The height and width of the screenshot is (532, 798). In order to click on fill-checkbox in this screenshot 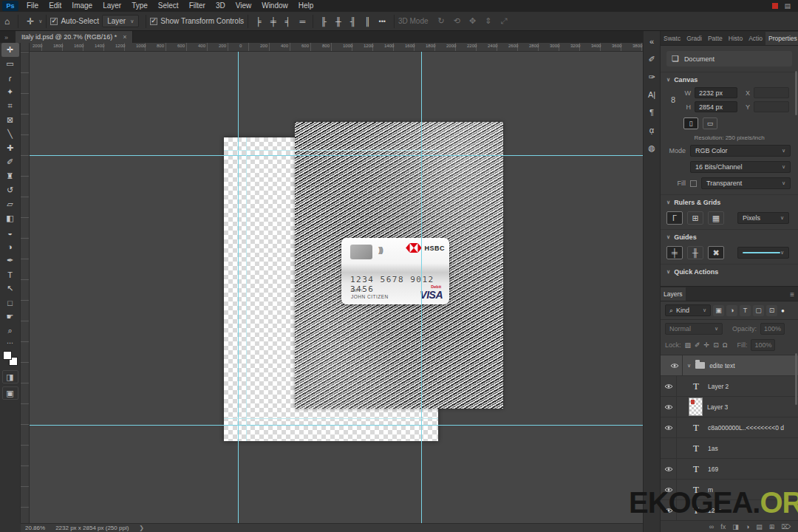, I will do `click(693, 183)`.